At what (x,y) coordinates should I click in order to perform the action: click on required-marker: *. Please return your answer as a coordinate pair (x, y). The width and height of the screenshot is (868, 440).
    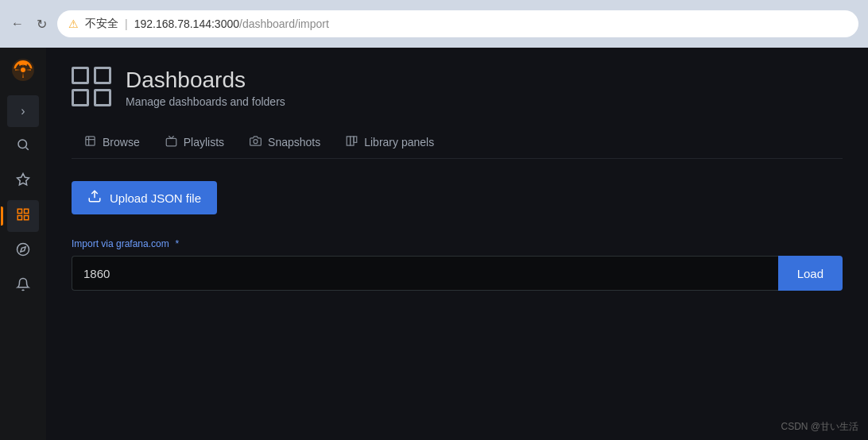
    Looking at the image, I should click on (178, 244).